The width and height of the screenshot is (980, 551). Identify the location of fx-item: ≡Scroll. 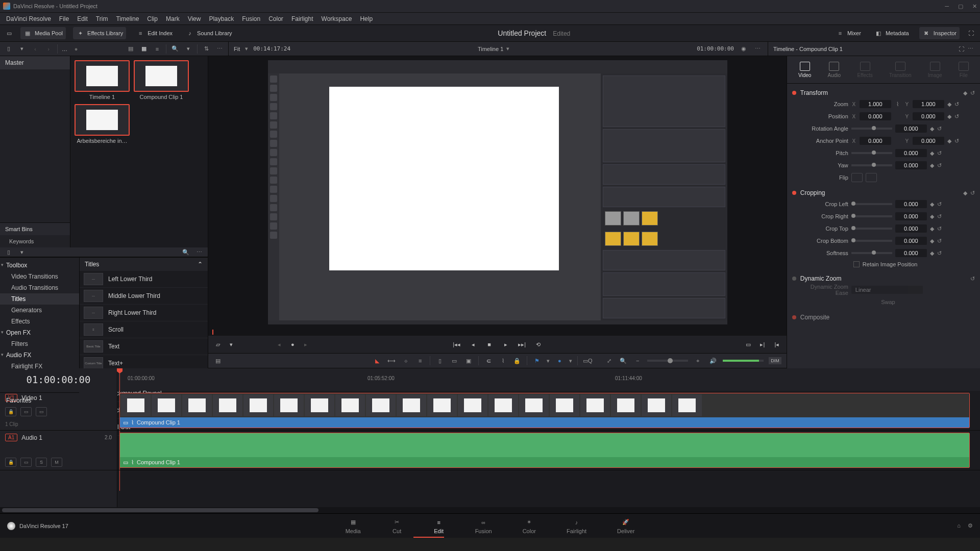
(144, 330).